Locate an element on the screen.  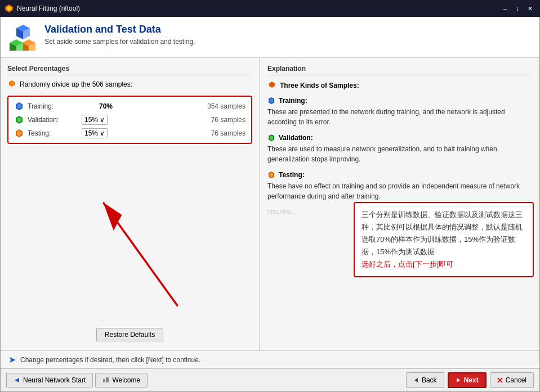
annotation-box: 三个分别是训练数据、验证数据以及测试数据这三种，其比例可以根据具体的情况调整，默… is located at coordinates (444, 240).